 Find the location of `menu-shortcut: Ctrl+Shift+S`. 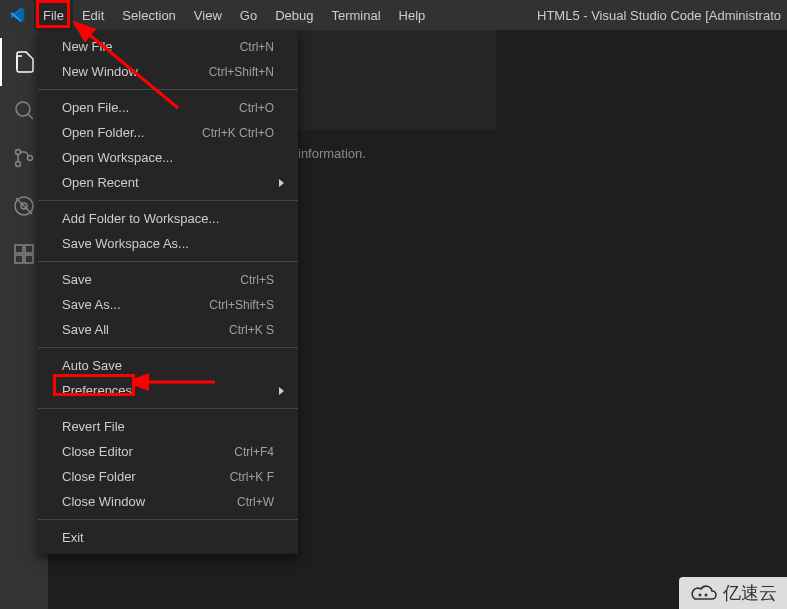

menu-shortcut: Ctrl+Shift+S is located at coordinates (242, 305).